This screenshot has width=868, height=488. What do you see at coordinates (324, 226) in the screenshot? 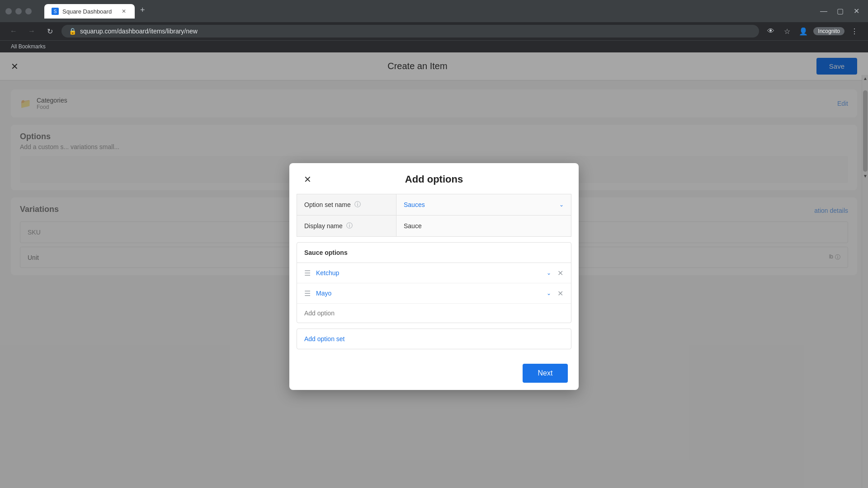
I see `display-name-label: Display name` at bounding box center [324, 226].